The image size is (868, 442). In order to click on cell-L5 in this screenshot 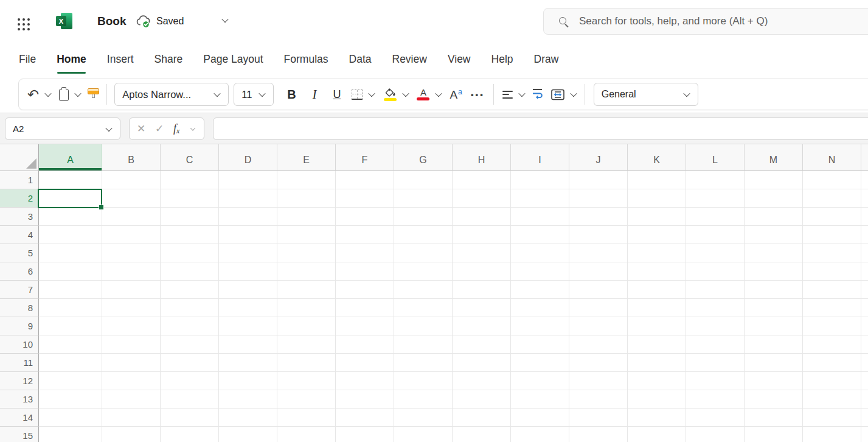, I will do `click(715, 253)`.